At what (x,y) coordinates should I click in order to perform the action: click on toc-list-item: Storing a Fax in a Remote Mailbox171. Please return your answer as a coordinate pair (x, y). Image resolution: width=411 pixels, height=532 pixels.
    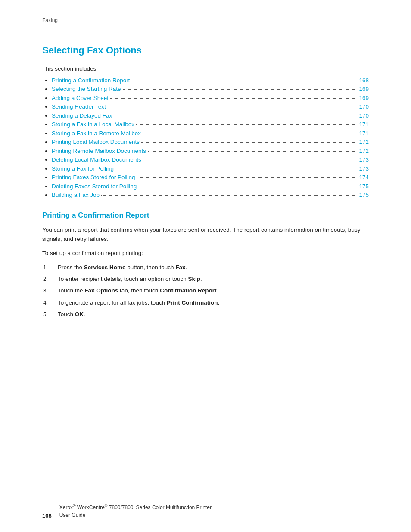
    Looking at the image, I should click on (210, 133).